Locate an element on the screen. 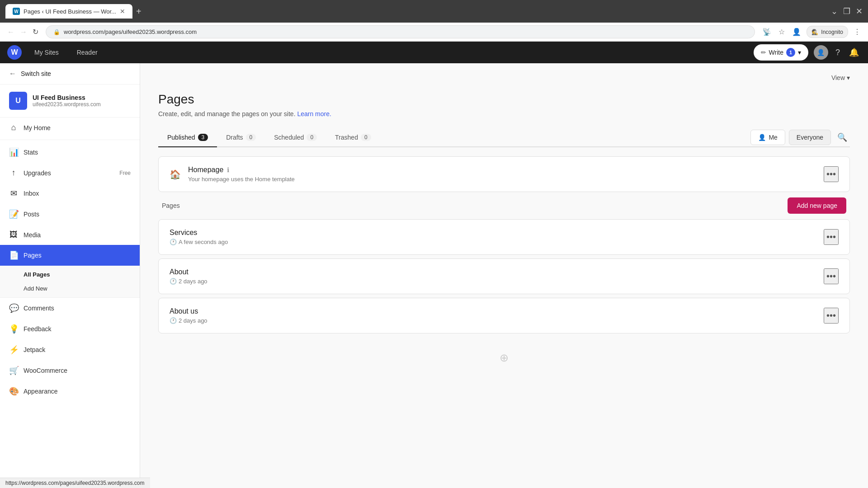 This screenshot has width=868, height=488. sidebar-item-feedback: 💡 Feedback is located at coordinates (70, 329).